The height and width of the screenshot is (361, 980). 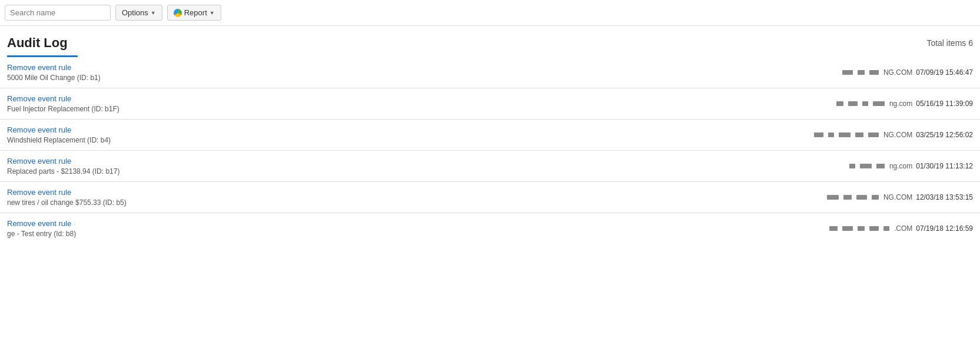 I want to click on options-button: Options ▼, so click(x=139, y=13).